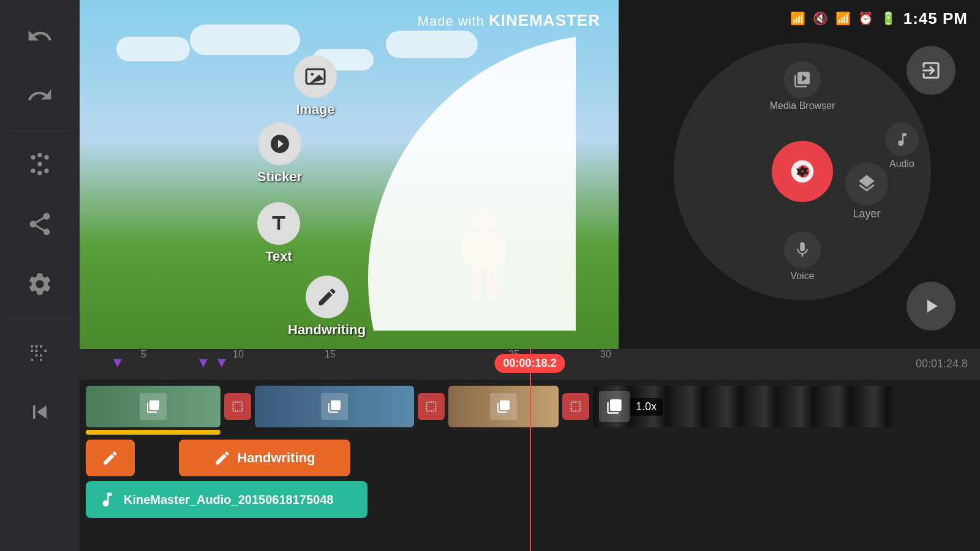 The image size is (980, 551). I want to click on sticker-icon-box, so click(280, 144).